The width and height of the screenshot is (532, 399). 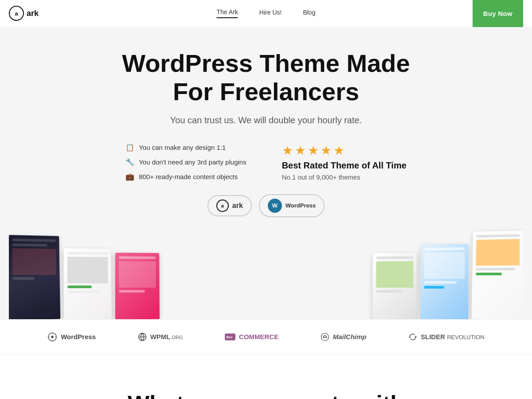 What do you see at coordinates (142, 337) in the screenshot?
I see `wpml-icon` at bounding box center [142, 337].